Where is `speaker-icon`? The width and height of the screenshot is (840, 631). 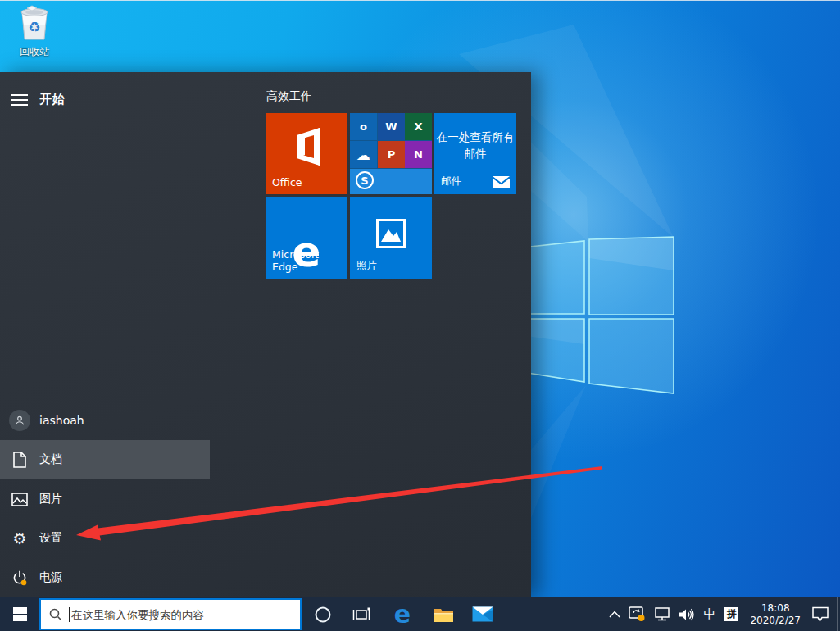 speaker-icon is located at coordinates (687, 615).